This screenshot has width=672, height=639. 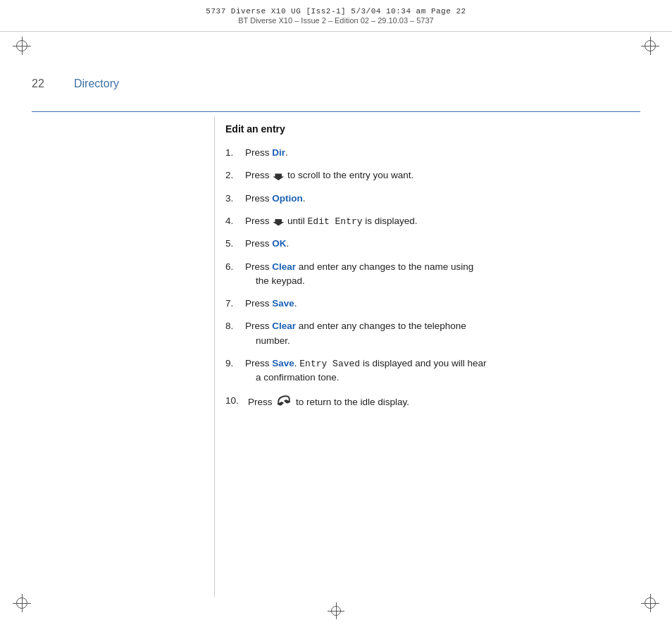 What do you see at coordinates (284, 266) in the screenshot?
I see `step-6-highlight: Clear` at bounding box center [284, 266].